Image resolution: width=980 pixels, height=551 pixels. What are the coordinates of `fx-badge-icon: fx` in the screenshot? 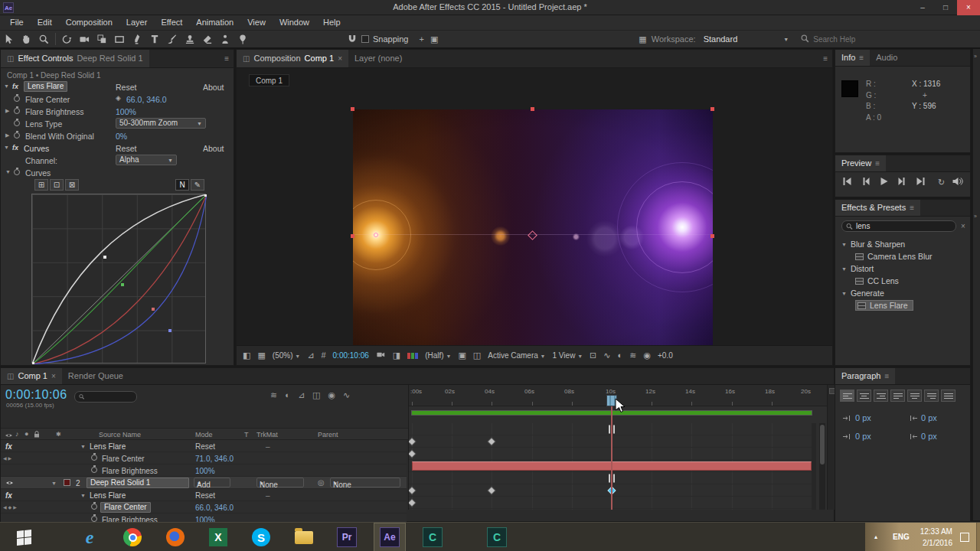 It's located at (15, 87).